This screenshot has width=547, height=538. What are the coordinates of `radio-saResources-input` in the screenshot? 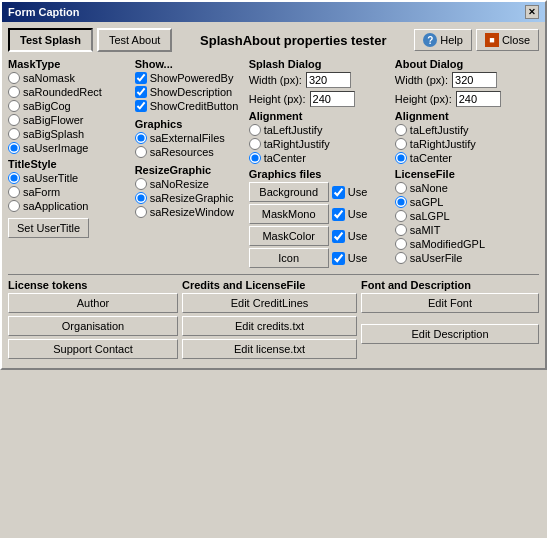 It's located at (141, 152).